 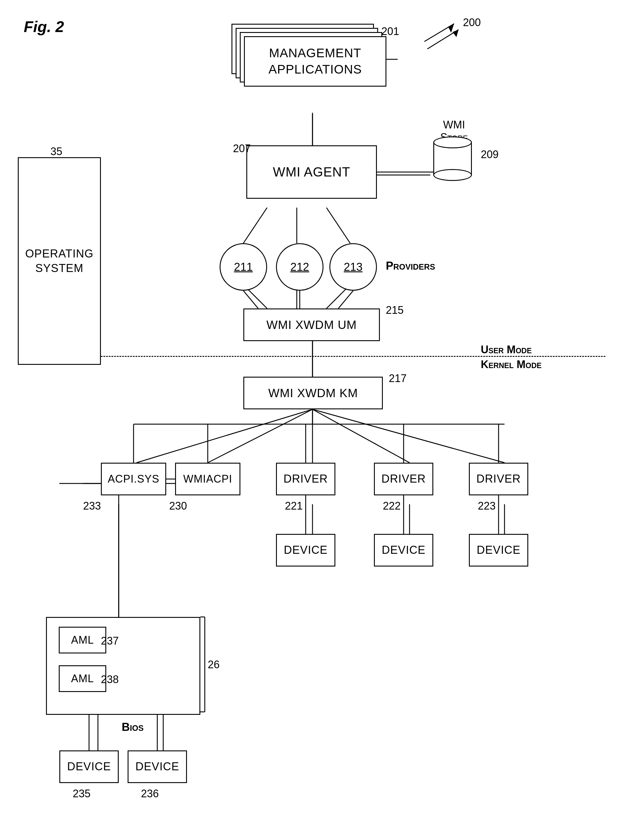 I want to click on provider-213-label: 213, so click(x=353, y=267).